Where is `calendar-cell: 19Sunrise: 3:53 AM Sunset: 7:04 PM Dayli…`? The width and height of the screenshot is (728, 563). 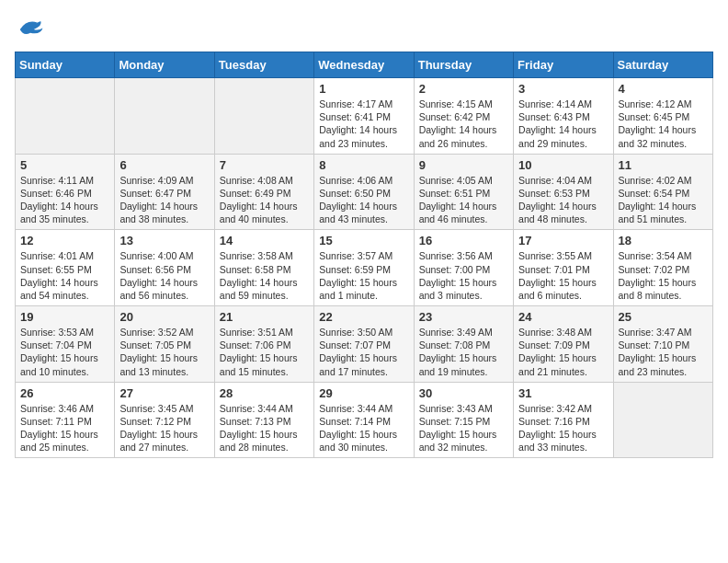
calendar-cell: 19Sunrise: 3:53 AM Sunset: 7:04 PM Dayli… is located at coordinates (65, 344).